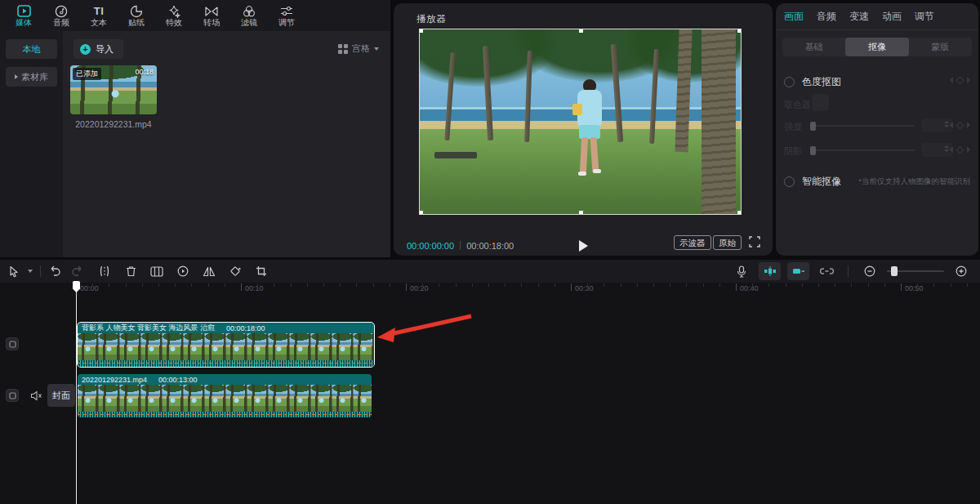 This screenshot has height=504, width=980. I want to click on fullscreen-button, so click(755, 243).